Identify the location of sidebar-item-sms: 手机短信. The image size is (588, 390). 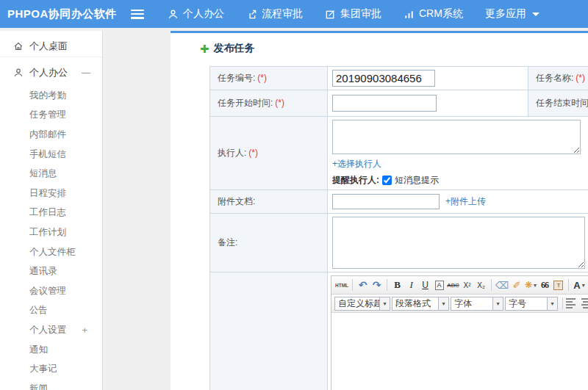
(51, 154).